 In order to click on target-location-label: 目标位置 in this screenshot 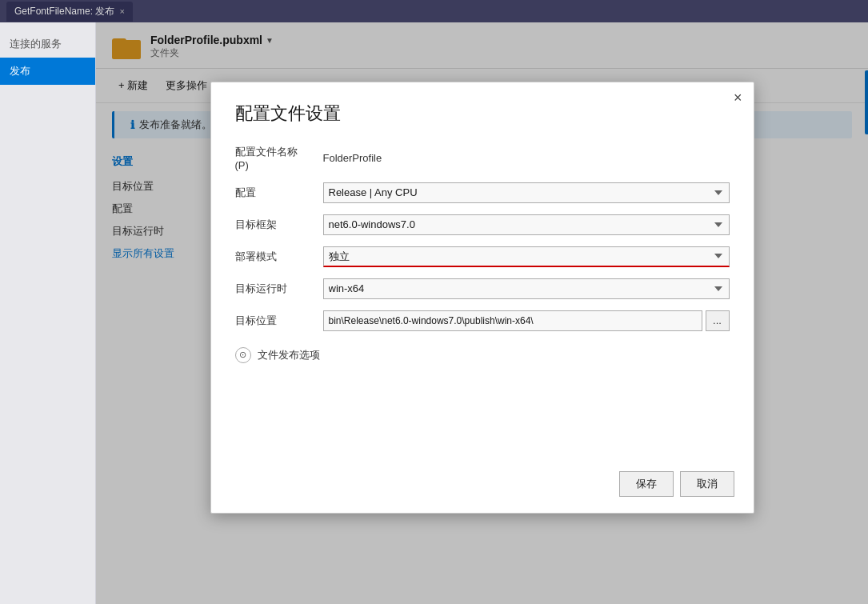, I will do `click(271, 321)`.